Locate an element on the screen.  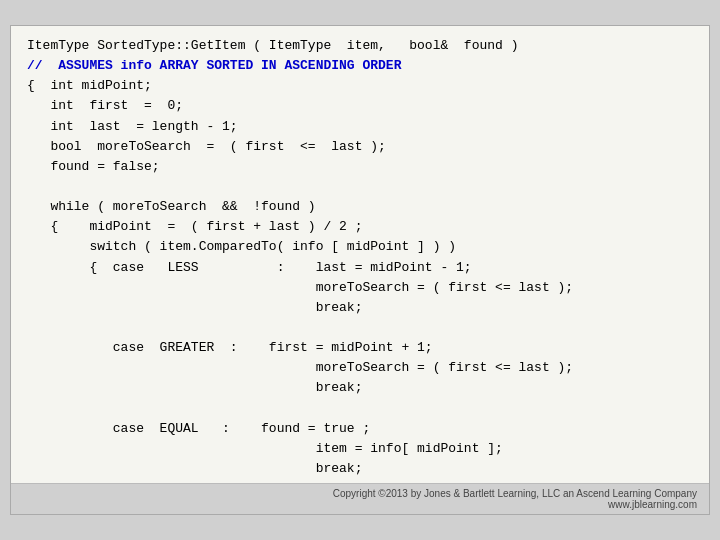
line-9: while ( moreToSearch && !found ) is located at coordinates (172, 206).